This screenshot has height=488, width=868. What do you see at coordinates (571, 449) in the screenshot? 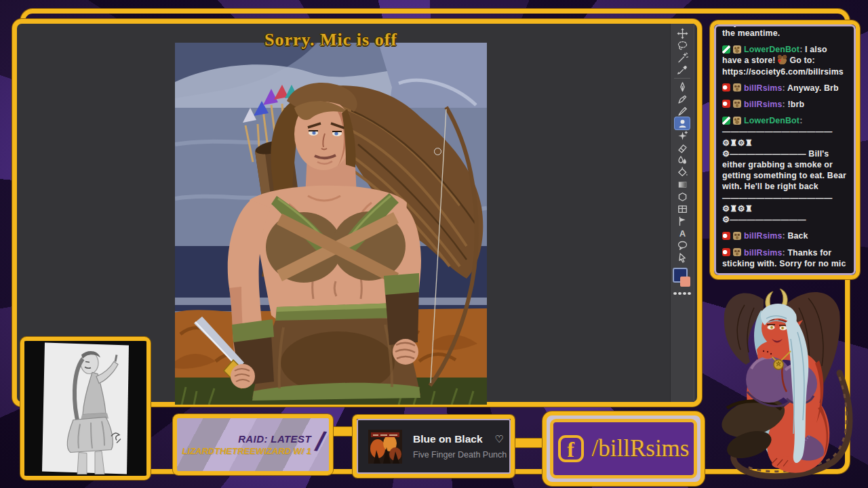
I see `facebook-icon: f` at bounding box center [571, 449].